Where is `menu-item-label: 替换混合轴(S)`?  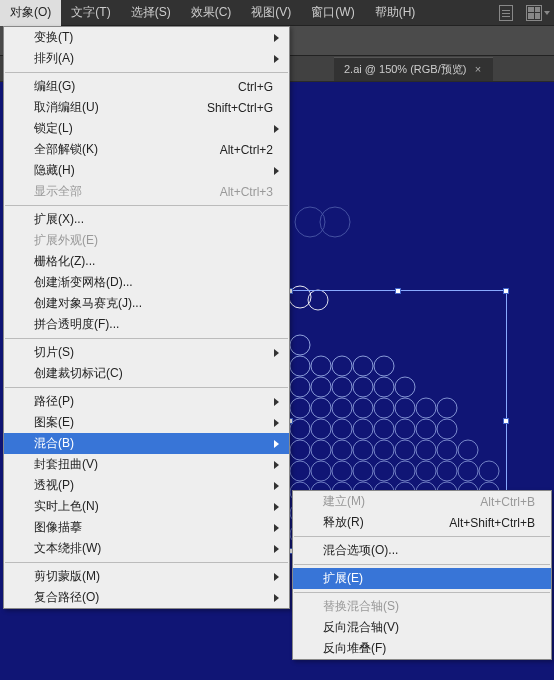 menu-item-label: 替换混合轴(S) is located at coordinates (361, 606).